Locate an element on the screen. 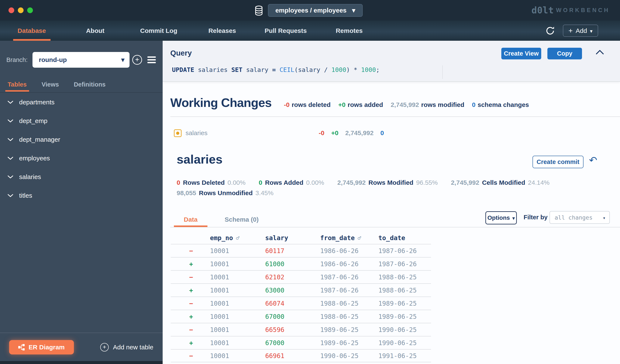 Image resolution: width=620 pixels, height=364 pixels. nav-tab-remotes: Remotes is located at coordinates (349, 31).